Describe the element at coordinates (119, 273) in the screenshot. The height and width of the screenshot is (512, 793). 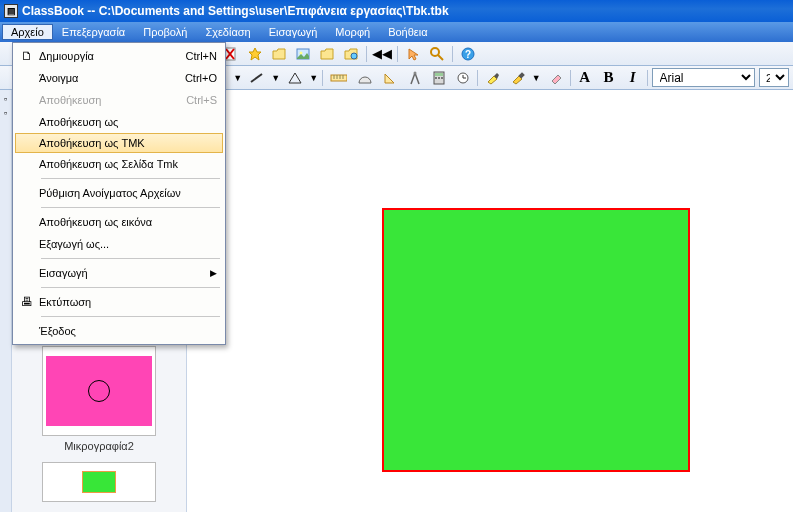
I see `menu-import: Εισαγωγή ▶` at that location.